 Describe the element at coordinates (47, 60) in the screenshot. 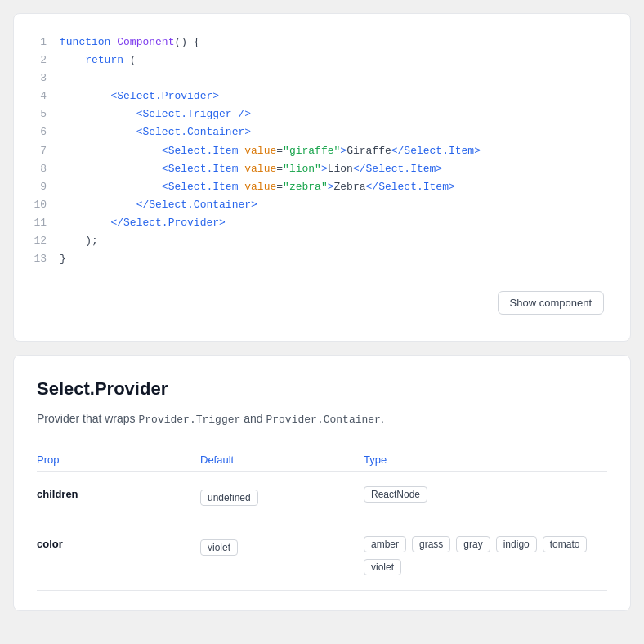

I see `line-number: 2` at that location.